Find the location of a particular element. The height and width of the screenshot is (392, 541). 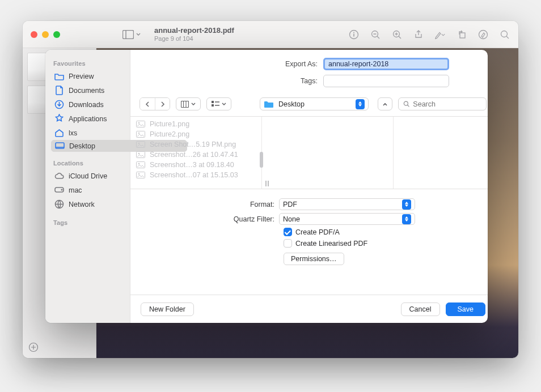

file-row: Screenshot…07 at 15.15.03 is located at coordinates (196, 175).